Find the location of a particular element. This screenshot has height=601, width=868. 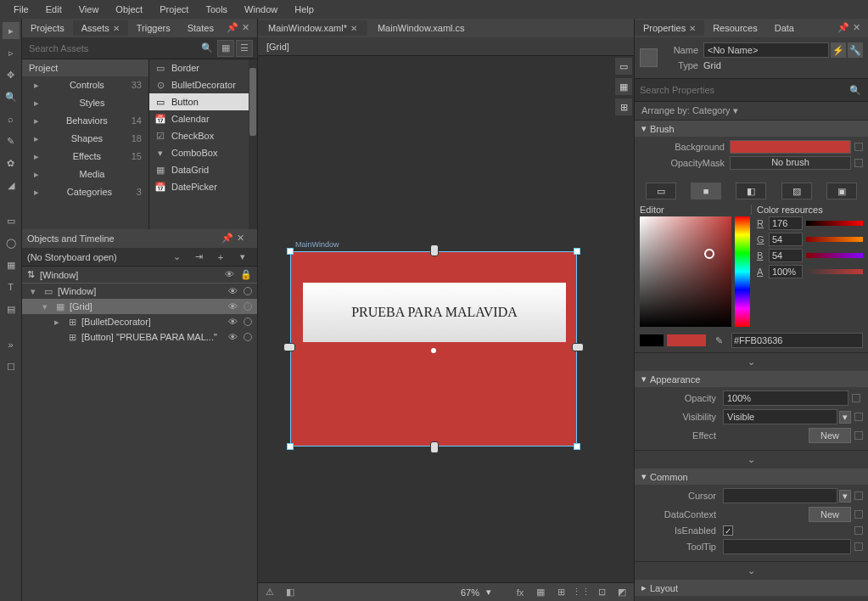

search-properties-input is located at coordinates (742, 90).